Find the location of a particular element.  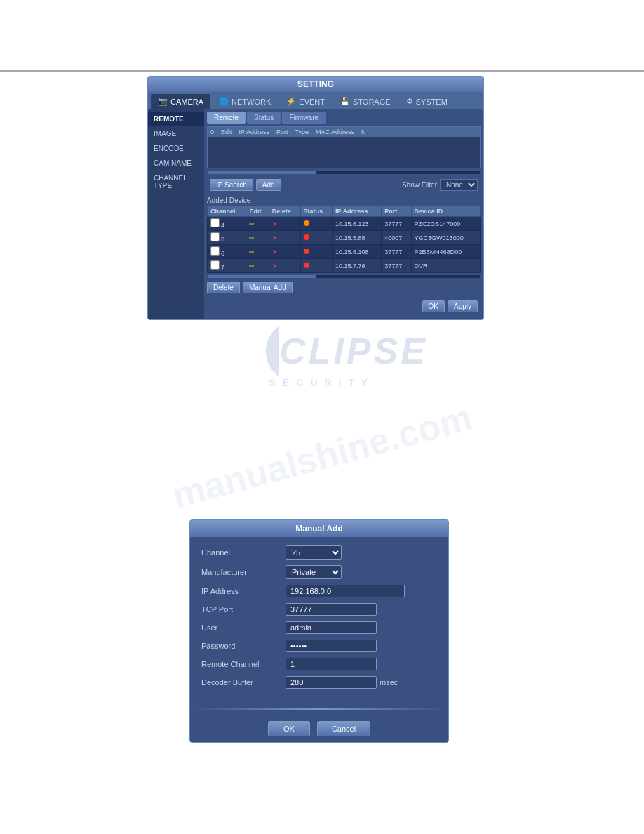

ip-address-input is located at coordinates (345, 591).